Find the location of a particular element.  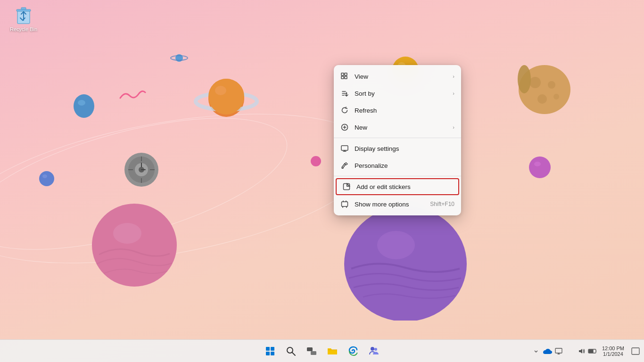

planet-small-pink is located at coordinates (316, 162).